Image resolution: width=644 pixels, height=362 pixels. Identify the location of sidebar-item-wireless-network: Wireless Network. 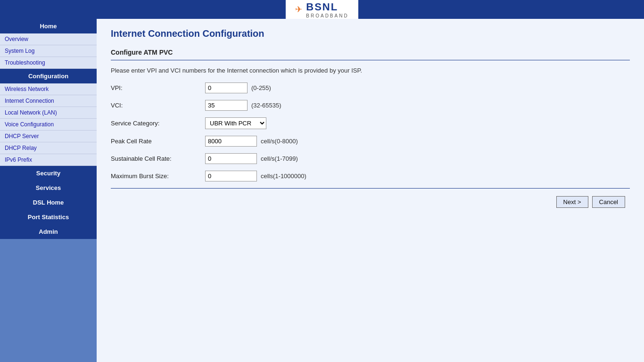
(48, 90).